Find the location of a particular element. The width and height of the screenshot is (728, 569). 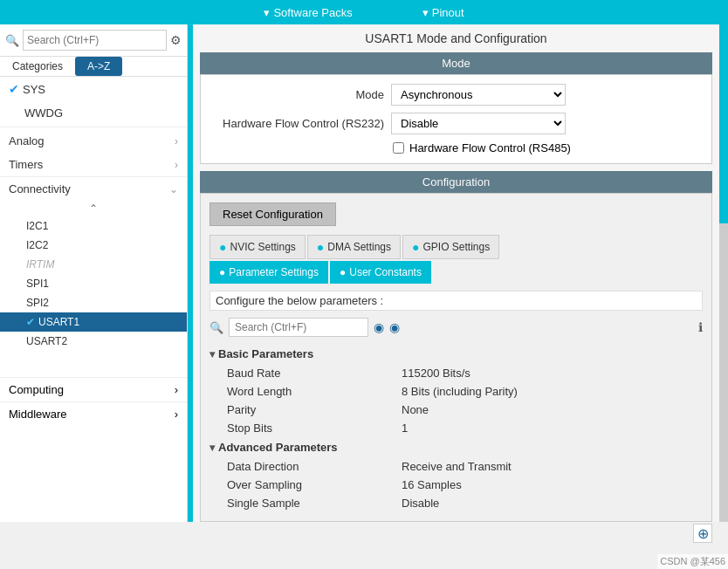

parity-row: Parity None is located at coordinates (456, 410).